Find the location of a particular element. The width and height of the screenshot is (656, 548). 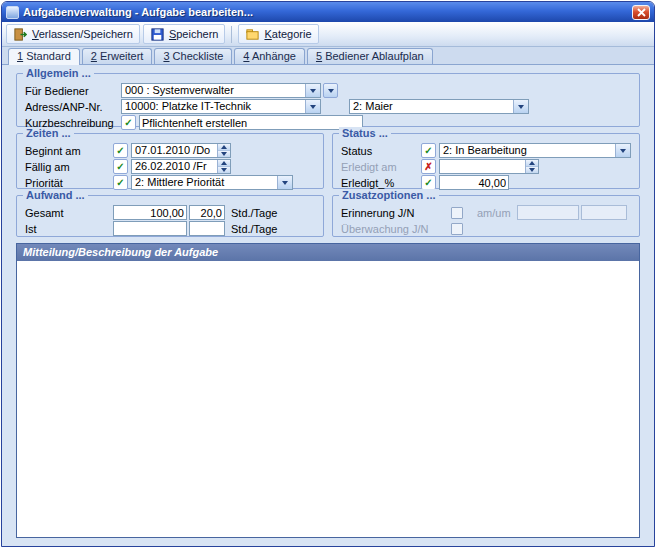

group-zeiten-title: Zeiten ... is located at coordinates (48, 133).